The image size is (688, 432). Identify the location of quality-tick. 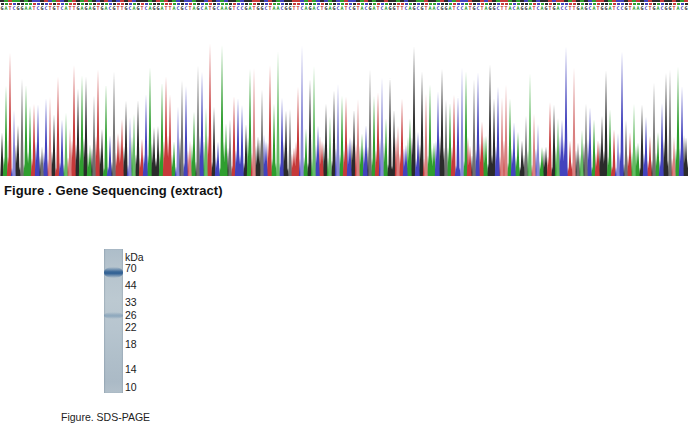
(686, 1).